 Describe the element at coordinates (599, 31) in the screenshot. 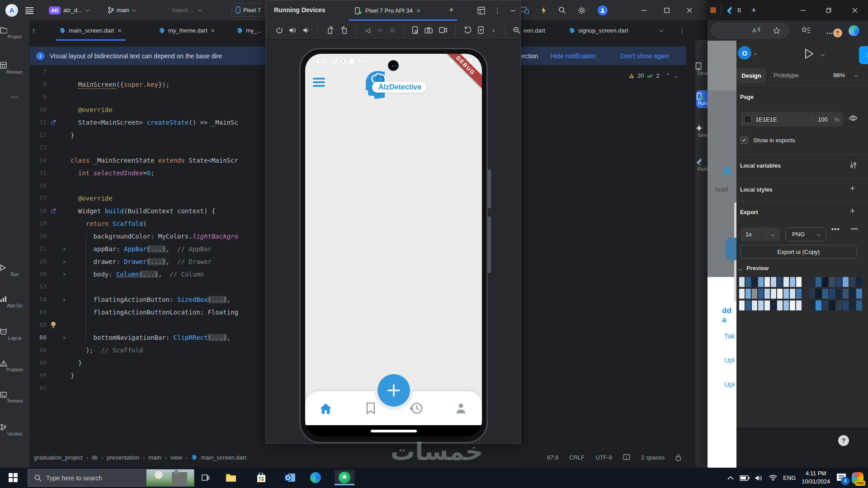

I see `tab-signup-screen: signup_screen.dart` at that location.